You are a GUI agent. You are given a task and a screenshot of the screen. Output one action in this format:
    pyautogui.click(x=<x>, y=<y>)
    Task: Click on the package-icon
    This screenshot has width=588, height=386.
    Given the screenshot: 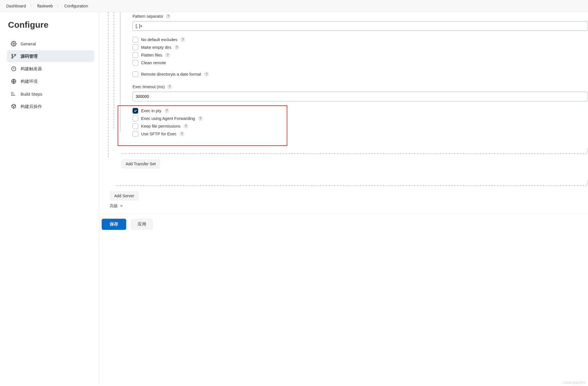 What is the action you would take?
    pyautogui.click(x=14, y=106)
    